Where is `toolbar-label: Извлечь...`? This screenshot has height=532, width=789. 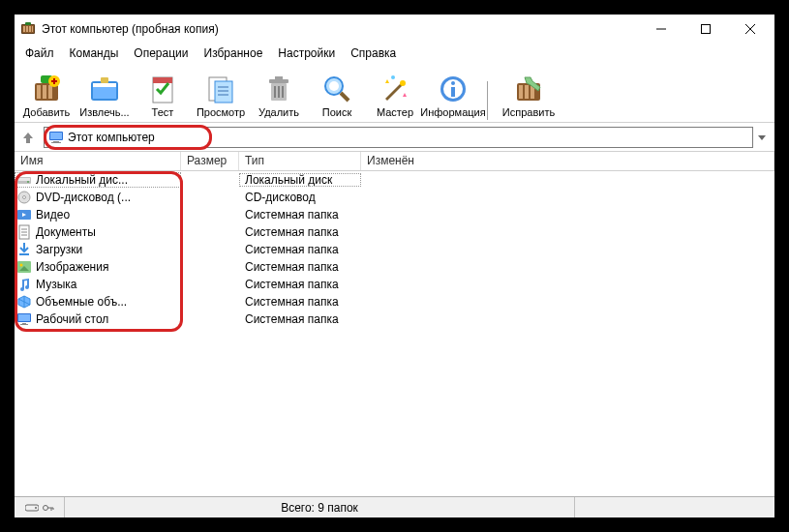 toolbar-label: Извлечь... is located at coordinates (105, 112).